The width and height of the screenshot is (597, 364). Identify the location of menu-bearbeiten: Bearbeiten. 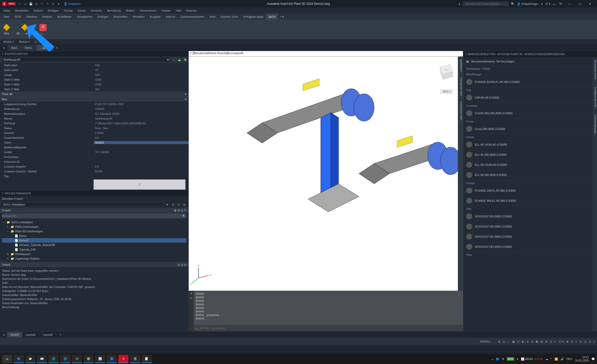
(22, 11).